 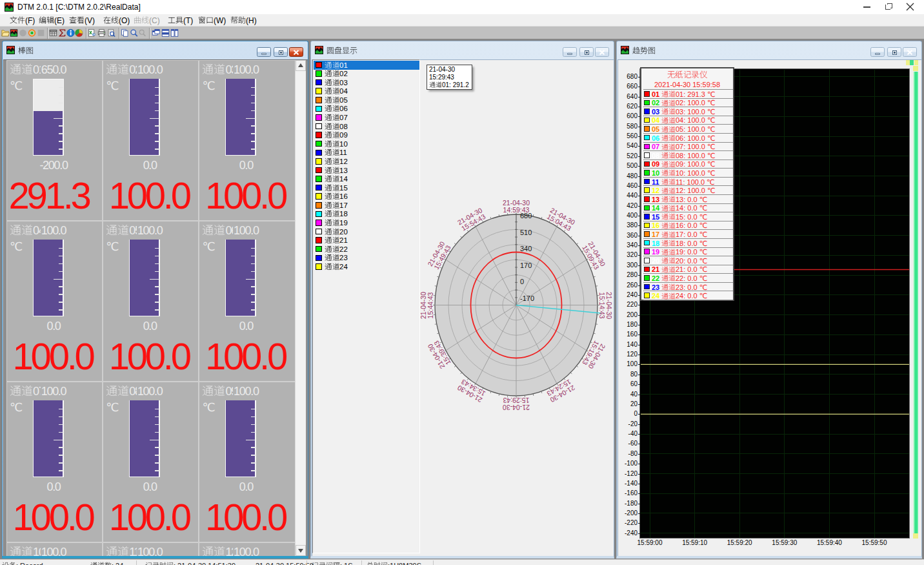 I want to click on svg-text: 510, so click(x=526, y=232).